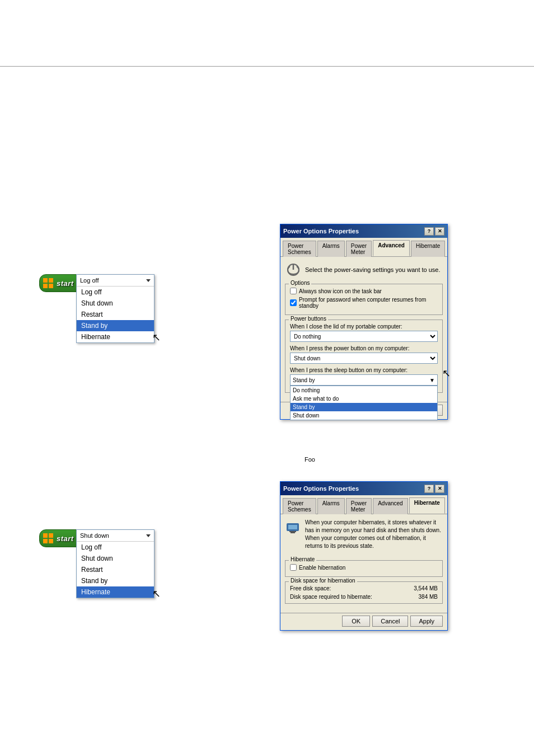 This screenshot has height=756, width=534. I want to click on dialog1-titlebar-buttons: ? ✕, so click(434, 232).